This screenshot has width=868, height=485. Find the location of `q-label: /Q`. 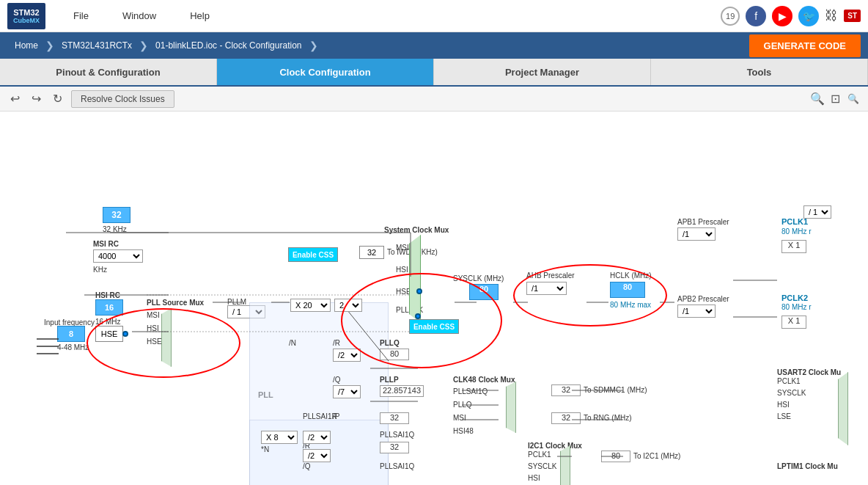

q-label: /Q is located at coordinates (337, 380).